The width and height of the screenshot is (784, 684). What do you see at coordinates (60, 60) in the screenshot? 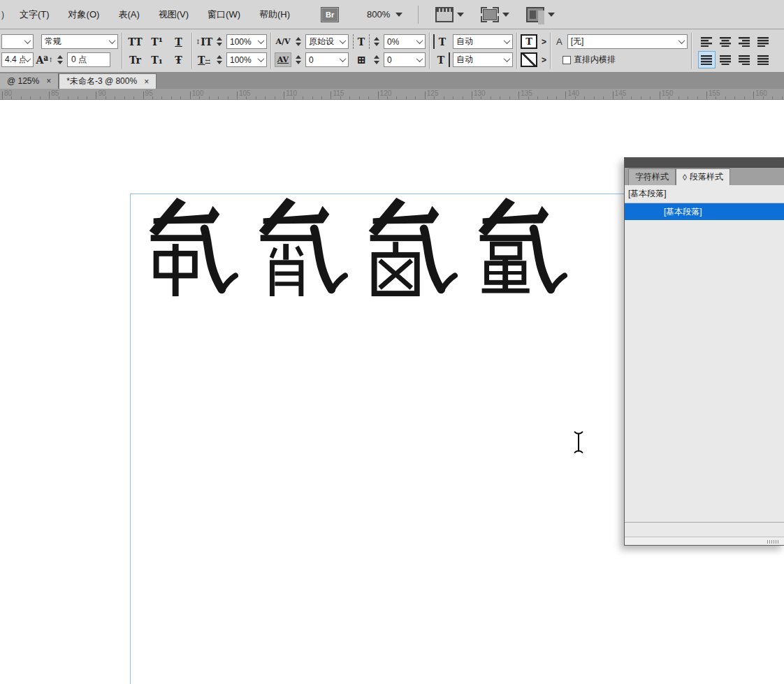
I see `baseline-shift-stepper` at bounding box center [60, 60].